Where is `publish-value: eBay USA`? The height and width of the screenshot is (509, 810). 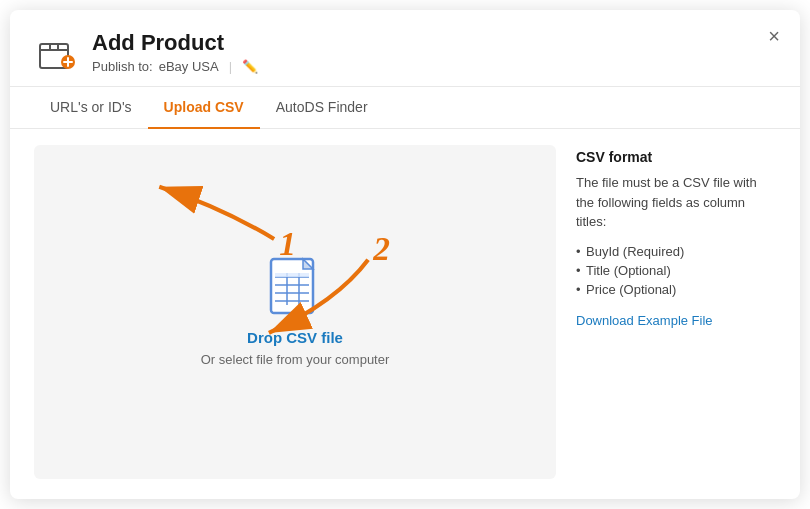
publish-value: eBay USA is located at coordinates (189, 66).